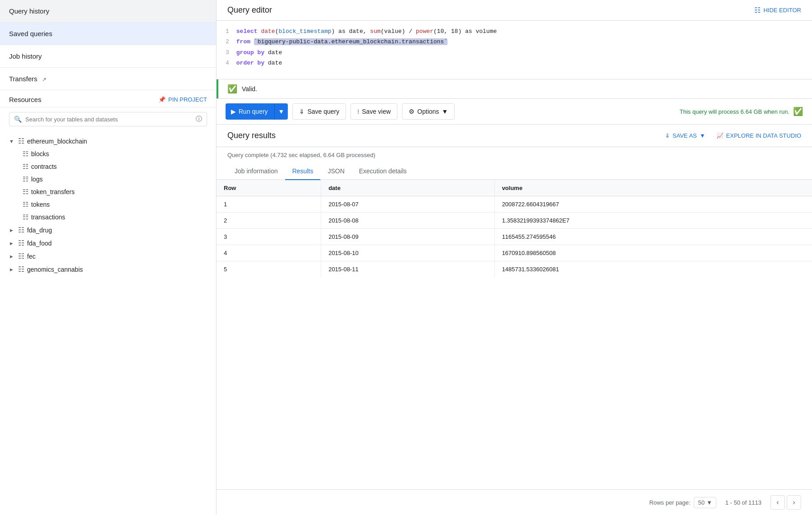 The height and width of the screenshot is (515, 812). Describe the element at coordinates (323, 111) in the screenshot. I see `save-query-label: Save query` at that location.